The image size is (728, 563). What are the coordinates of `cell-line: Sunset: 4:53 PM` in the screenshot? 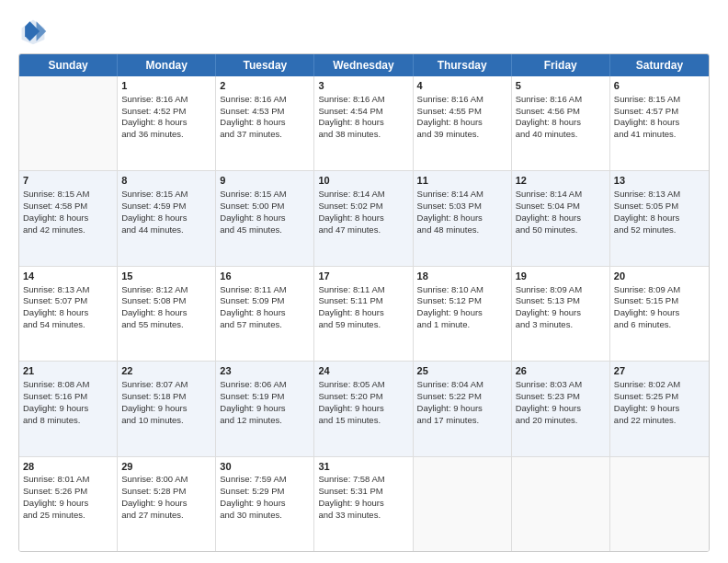 It's located at (265, 112).